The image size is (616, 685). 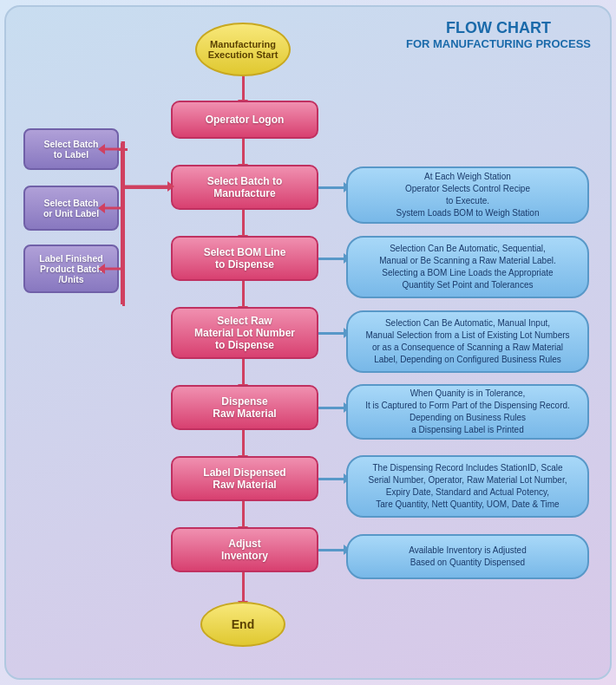 What do you see at coordinates (245, 258) in the screenshot?
I see `step3-box: Select BOM Line to Dispense` at bounding box center [245, 258].